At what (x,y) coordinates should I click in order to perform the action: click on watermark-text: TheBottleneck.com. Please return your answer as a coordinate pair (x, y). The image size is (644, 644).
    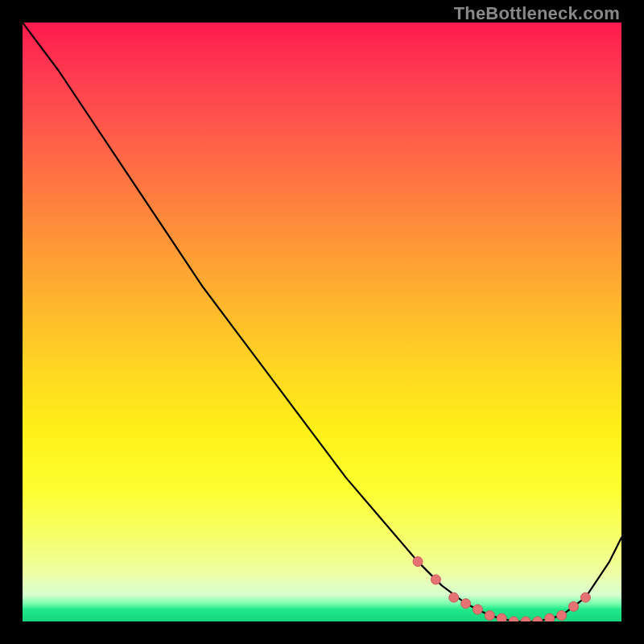
    Looking at the image, I should click on (537, 14).